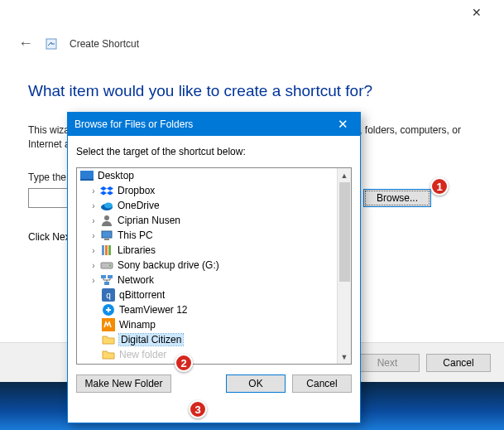 The height and width of the screenshot is (430, 504). I want to click on tree-item-label: Network, so click(136, 280).